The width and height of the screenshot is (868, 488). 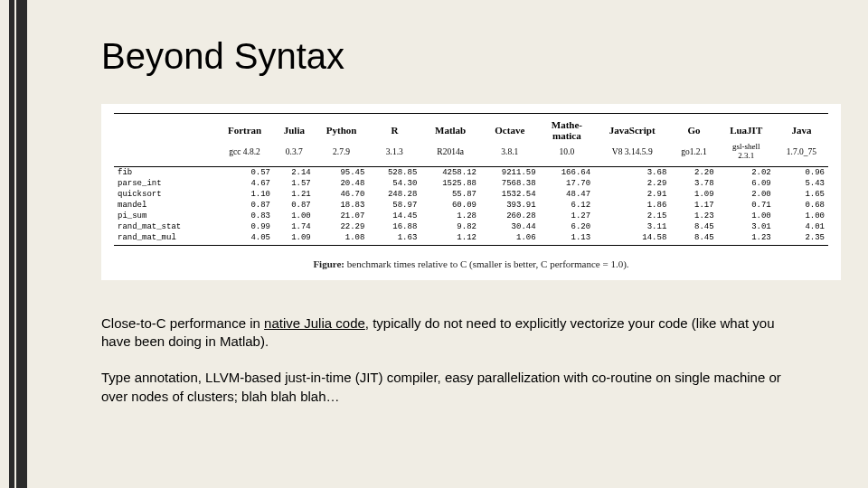 What do you see at coordinates (632, 194) in the screenshot?
I see `cell: 2.91` at bounding box center [632, 194].